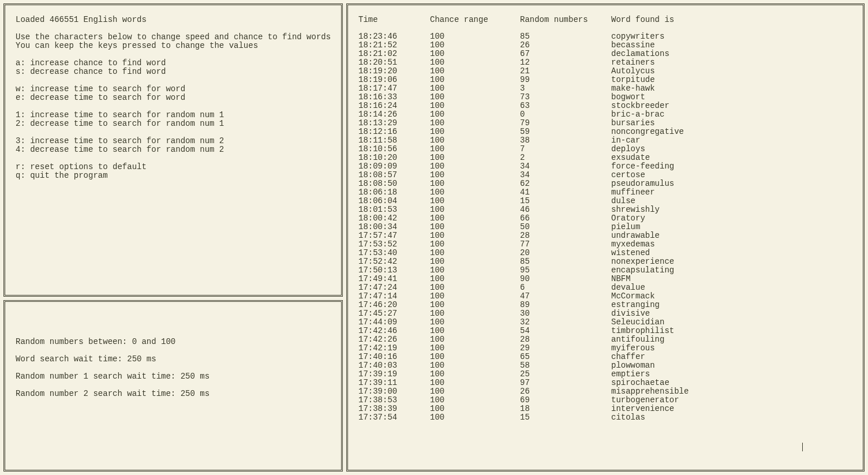 This screenshot has height=475, width=868. What do you see at coordinates (732, 132) in the screenshot?
I see `log-cell-word: noncongregative` at bounding box center [732, 132].